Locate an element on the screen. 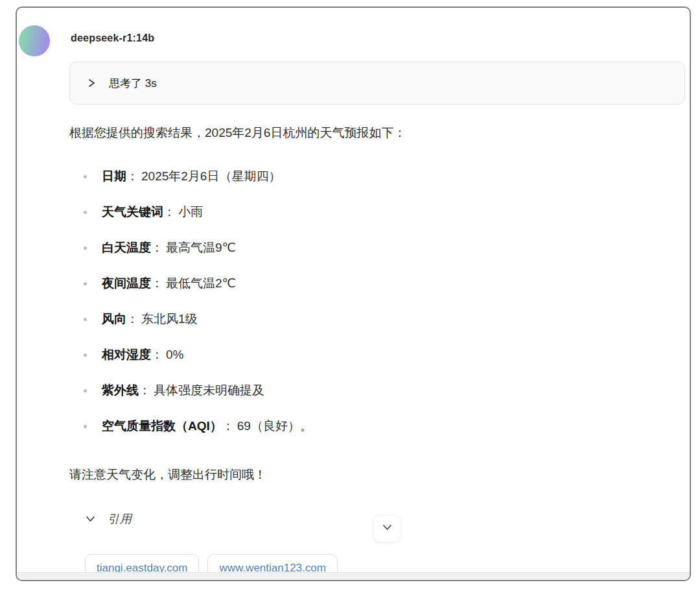 The width and height of the screenshot is (700, 589). thinking-toggle: 思考了 3s is located at coordinates (377, 83).